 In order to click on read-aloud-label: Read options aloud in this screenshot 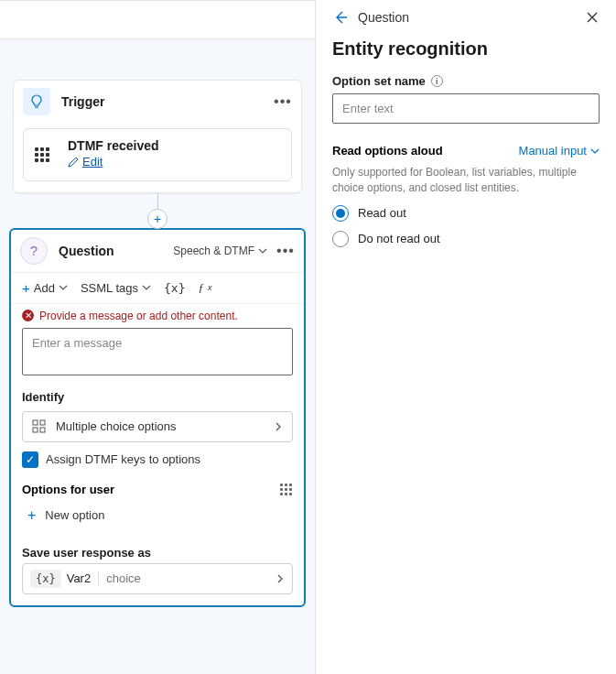, I will do `click(388, 150)`.